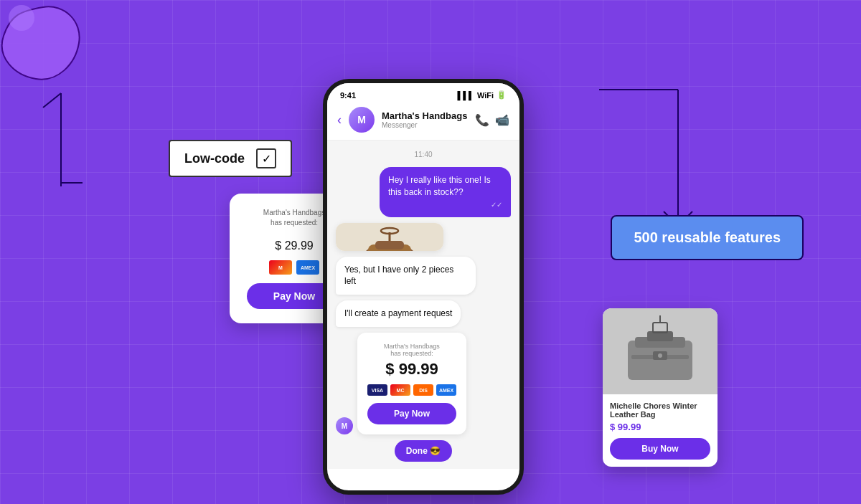 This screenshot has height=504, width=861. I want to click on call-icon: 📞, so click(482, 120).